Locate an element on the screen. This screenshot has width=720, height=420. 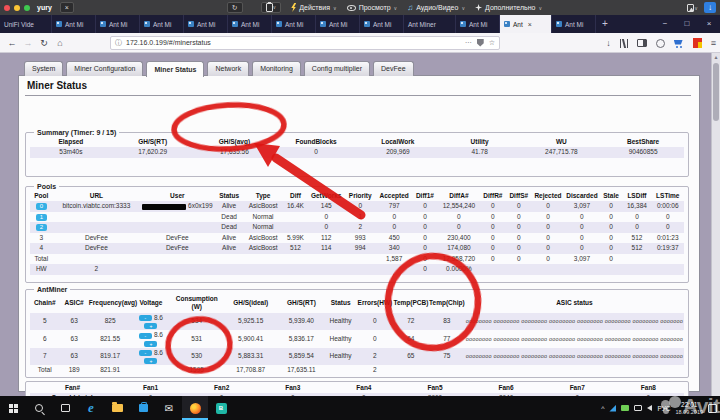
new-tab-button: + is located at coordinates (605, 24).